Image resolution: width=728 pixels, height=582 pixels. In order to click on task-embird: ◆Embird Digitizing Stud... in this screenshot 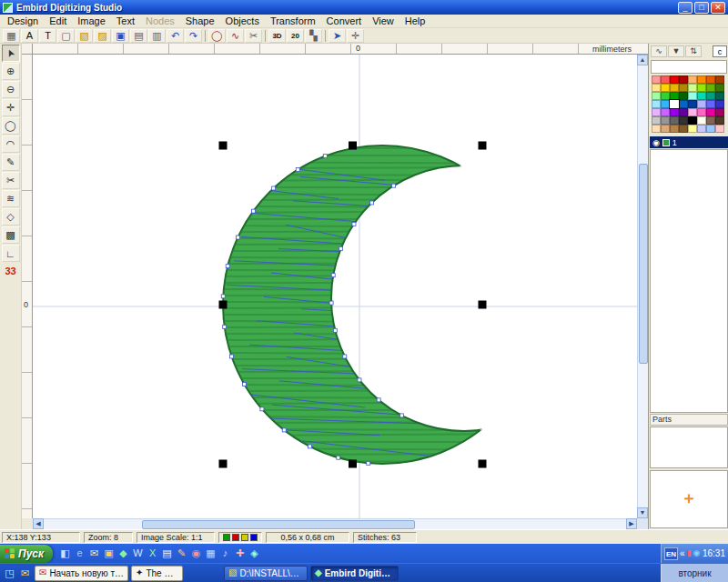, I will do `click(355, 573)`.